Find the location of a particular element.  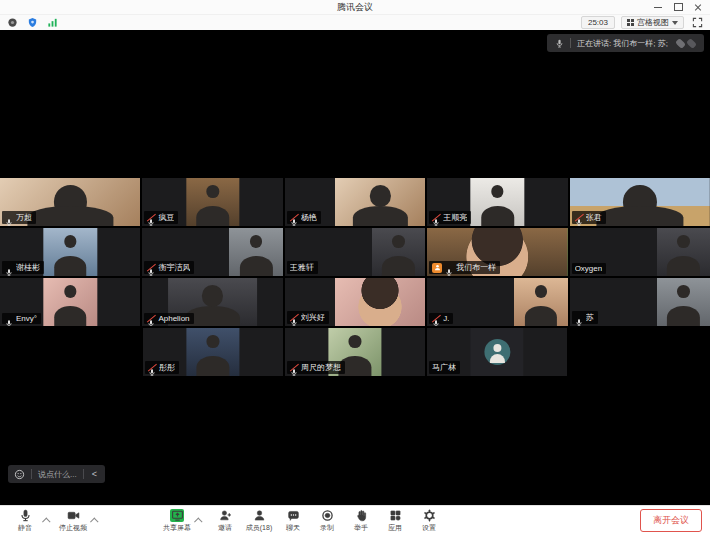

participant-name: 苏 is located at coordinates (590, 318).